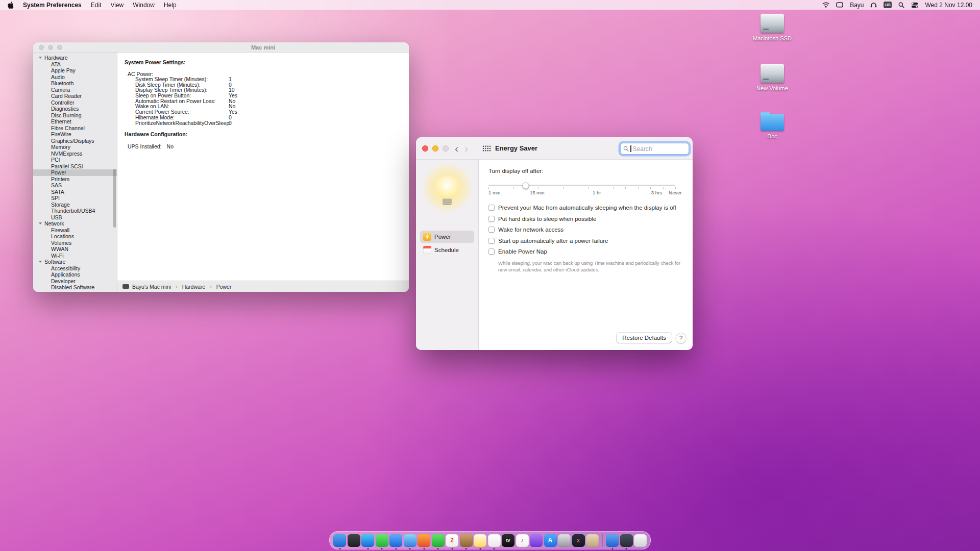 Image resolution: width=980 pixels, height=551 pixels. Describe the element at coordinates (494, 541) in the screenshot. I see `dock-icon-reminders` at that location.